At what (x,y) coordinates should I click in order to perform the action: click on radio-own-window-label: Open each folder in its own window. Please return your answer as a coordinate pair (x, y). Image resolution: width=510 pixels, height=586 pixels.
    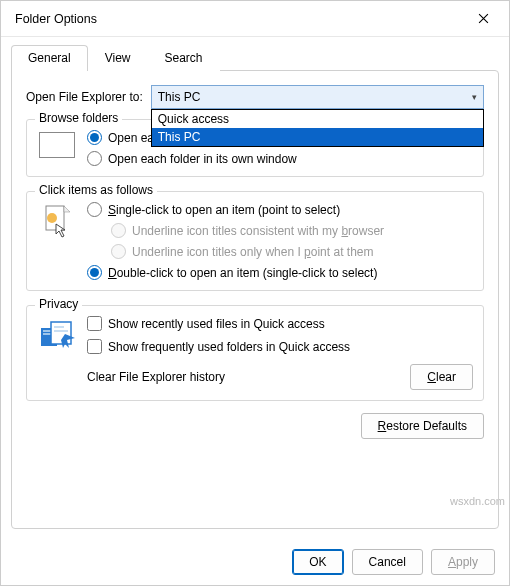
    Looking at the image, I should click on (202, 159).